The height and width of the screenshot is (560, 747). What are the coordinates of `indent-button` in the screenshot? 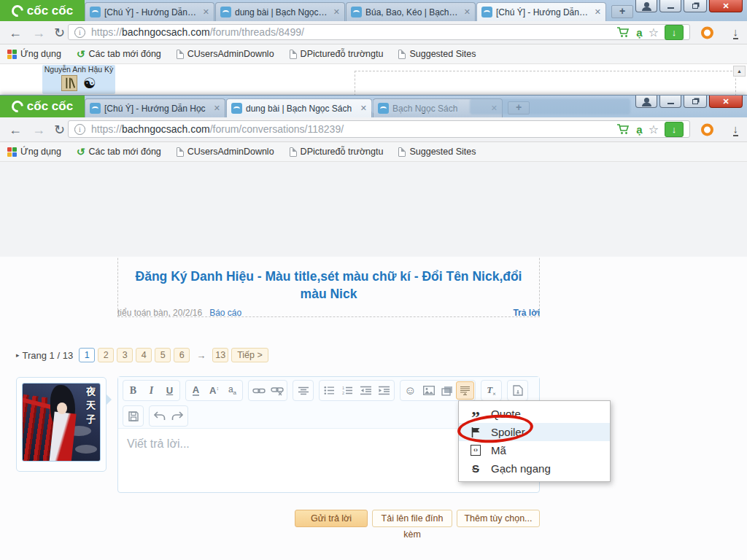 It's located at (384, 391).